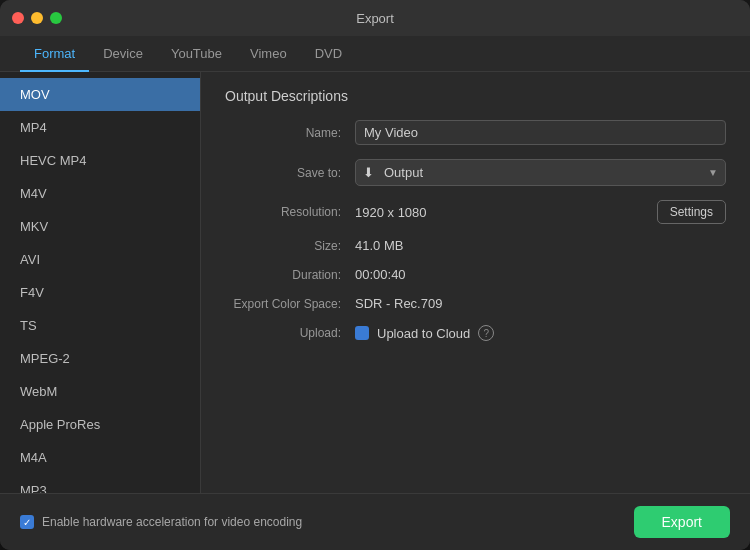 The height and width of the screenshot is (550, 750). What do you see at coordinates (123, 54) in the screenshot?
I see `tab-device: Device` at bounding box center [123, 54].